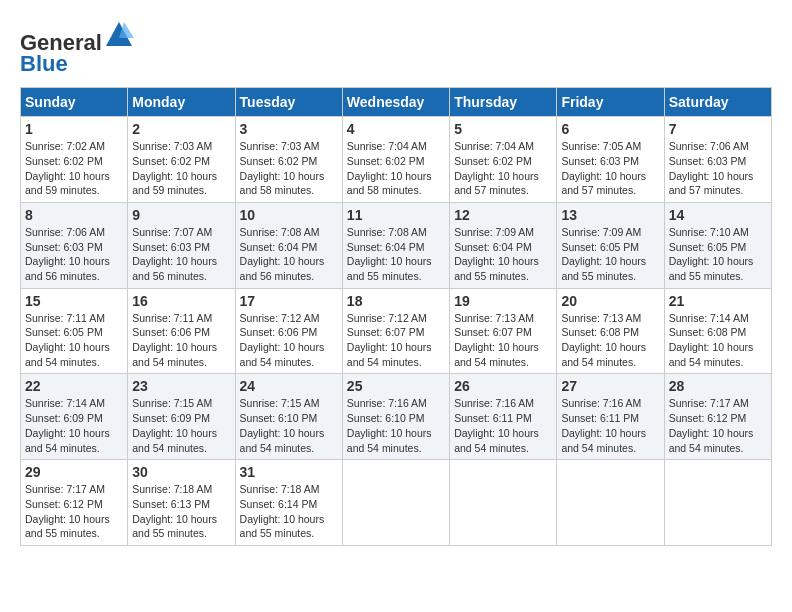 This screenshot has height=612, width=792. What do you see at coordinates (718, 301) in the screenshot?
I see `day-number: 21` at bounding box center [718, 301].